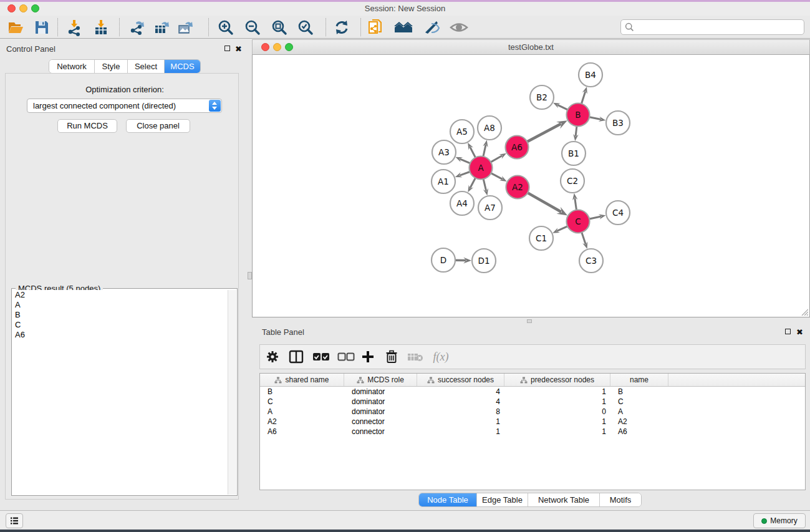 Image resolution: width=810 pixels, height=532 pixels. I want to click on search-input, so click(712, 27).